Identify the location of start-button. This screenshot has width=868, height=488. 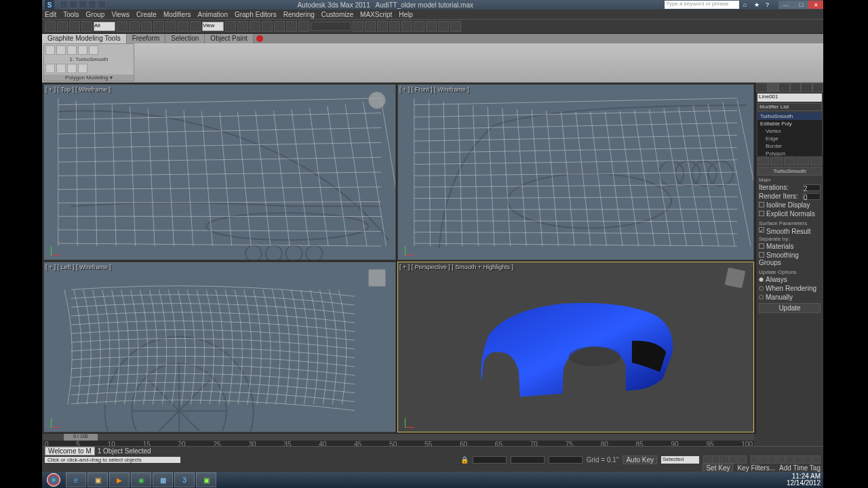
(54, 480).